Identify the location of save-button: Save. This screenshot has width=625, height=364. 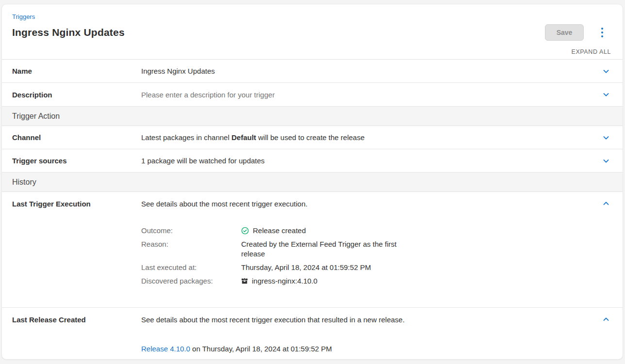
(564, 32).